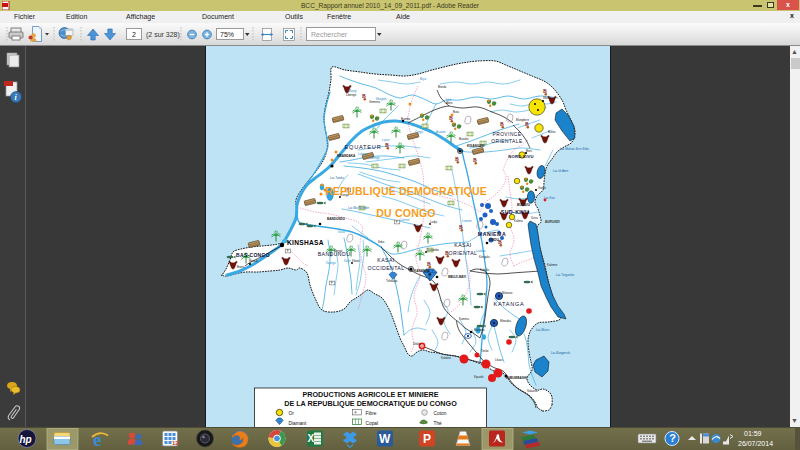  What do you see at coordinates (485, 351) in the screenshot?
I see `svg-text: Tenke` at bounding box center [485, 351].